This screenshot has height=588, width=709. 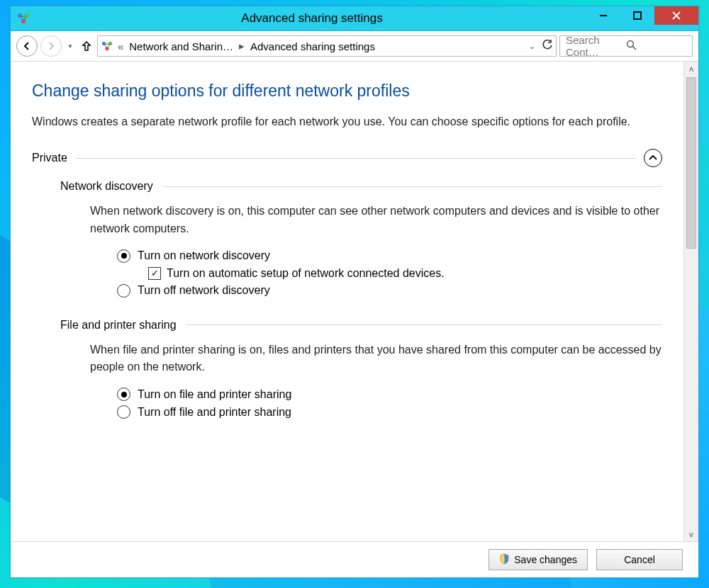 What do you see at coordinates (182, 47) in the screenshot?
I see `breadcrumb-item: Network and Sharin…` at bounding box center [182, 47].